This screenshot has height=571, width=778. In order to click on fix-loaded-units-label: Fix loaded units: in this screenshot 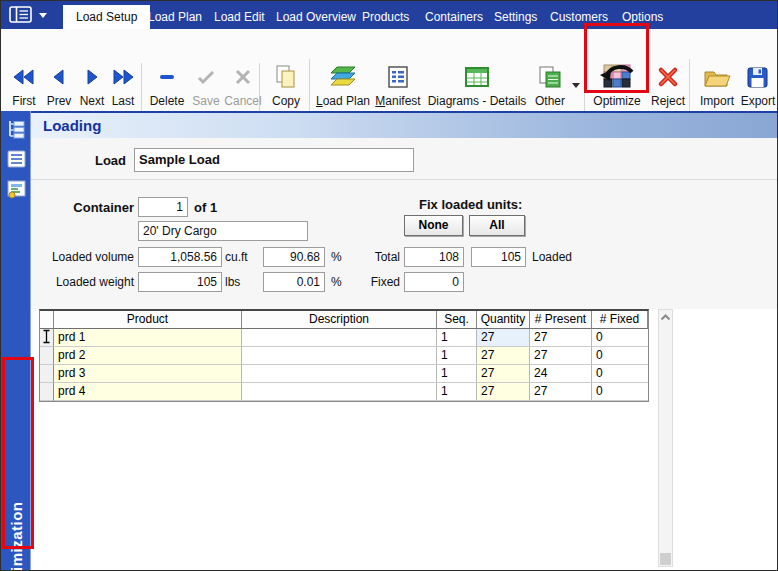, I will do `click(470, 204)`.